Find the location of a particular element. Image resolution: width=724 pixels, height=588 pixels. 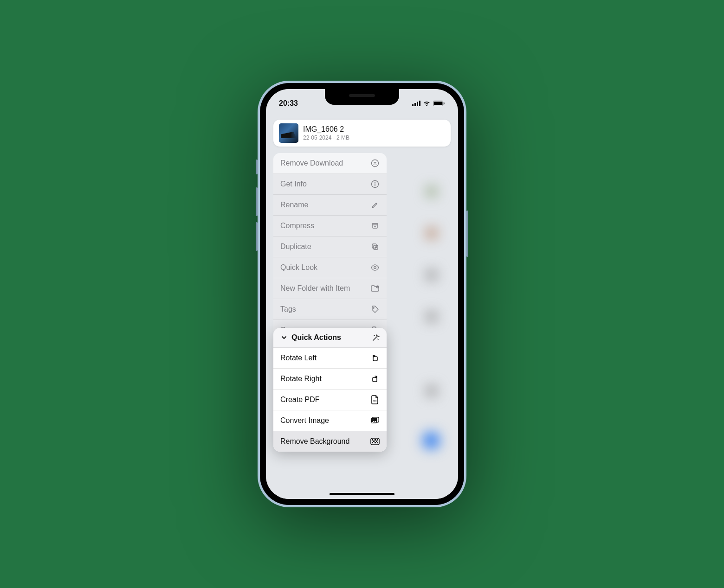

battery-icon is located at coordinates (439, 103).